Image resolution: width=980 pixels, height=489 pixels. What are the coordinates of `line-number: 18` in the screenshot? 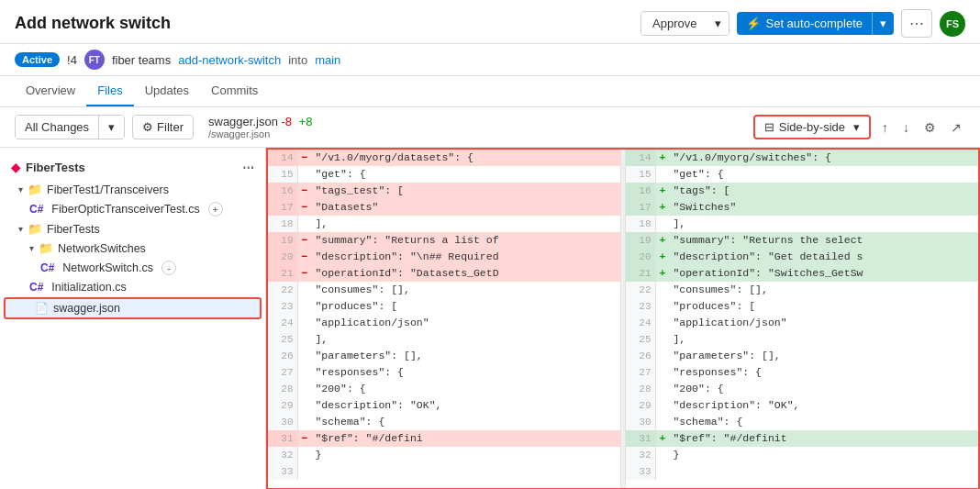 It's located at (283, 224).